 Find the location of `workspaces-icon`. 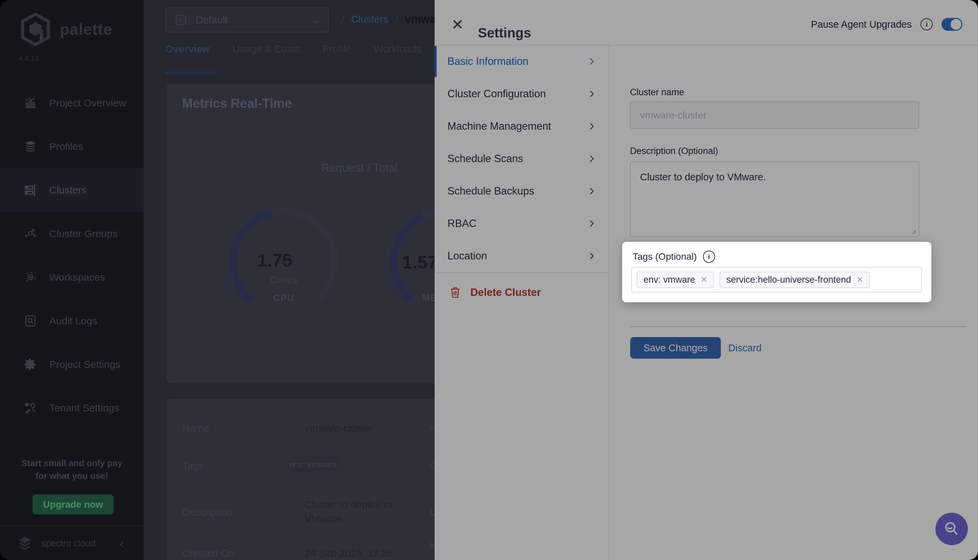

workspaces-icon is located at coordinates (30, 277).